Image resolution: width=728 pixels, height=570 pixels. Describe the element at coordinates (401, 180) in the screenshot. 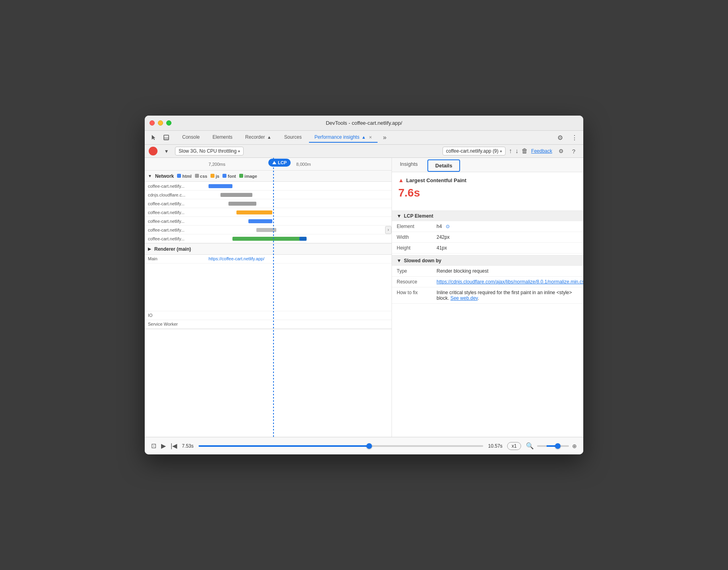

I see `warning-triangle-icon: ▲` at that location.